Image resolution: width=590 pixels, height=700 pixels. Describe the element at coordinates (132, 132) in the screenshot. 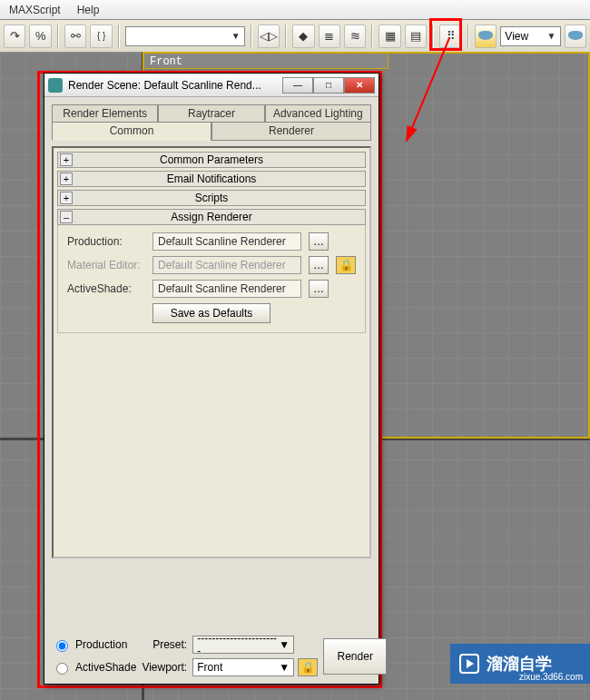

I see `tab-common: Common` at that location.